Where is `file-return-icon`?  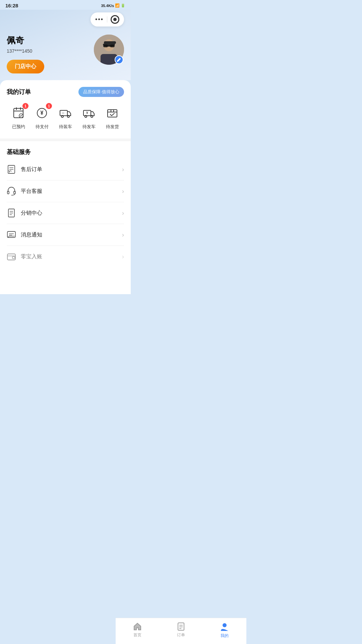 file-return-icon is located at coordinates (11, 169).